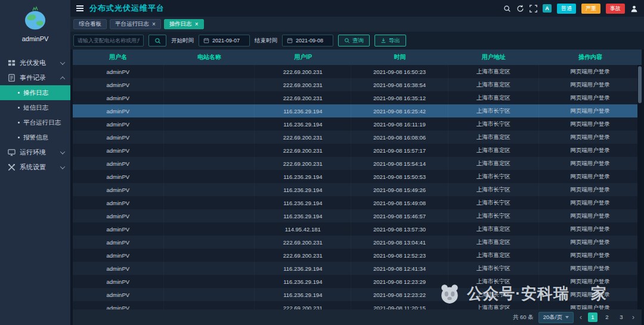 The width and height of the screenshot is (644, 325). Describe the element at coordinates (35, 137) in the screenshot. I see `sidebar-item-alarm-info: 报警信息` at that location.